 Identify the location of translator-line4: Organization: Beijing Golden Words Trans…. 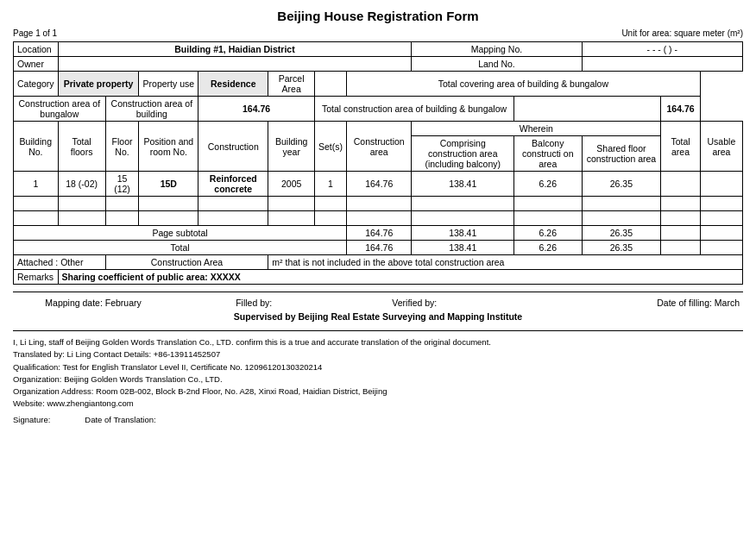
(378, 379).